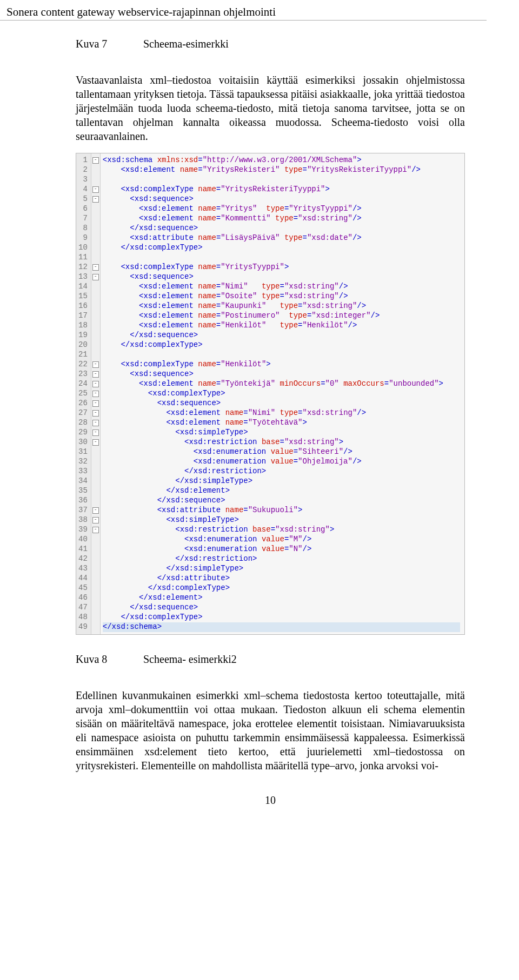 The image size is (519, 980). Describe the element at coordinates (190, 659) in the screenshot. I see `figure-8-title: Scheema- esimerkki2` at that location.